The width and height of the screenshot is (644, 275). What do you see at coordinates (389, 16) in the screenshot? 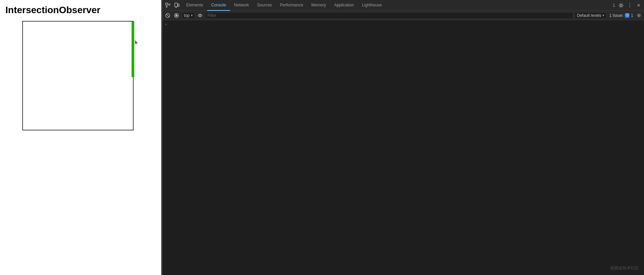
I see `console-filter-input` at bounding box center [389, 16].